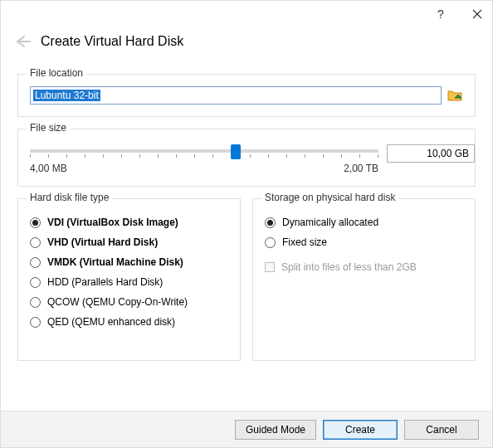 The image size is (493, 448). Describe the element at coordinates (276, 430) in the screenshot. I see `guided-mode-button: Guided Mode` at that location.